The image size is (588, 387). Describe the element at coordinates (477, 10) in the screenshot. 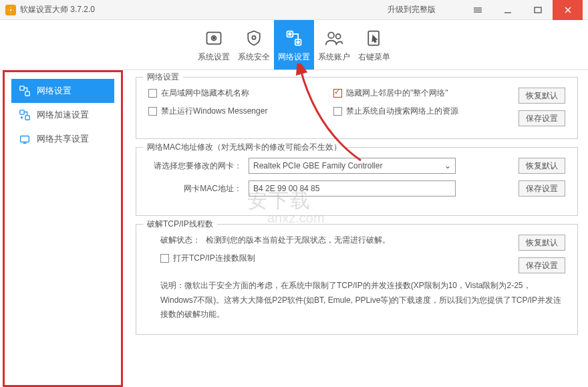

I see `menu-button` at that location.